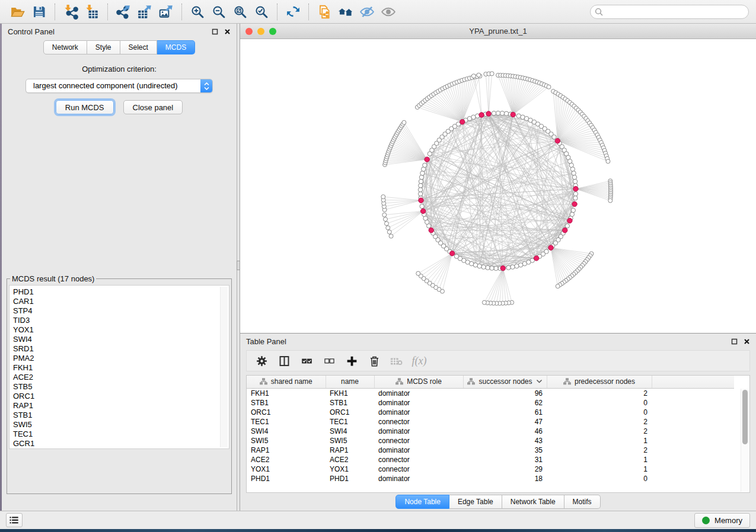 Image resolution: width=756 pixels, height=532 pixels. I want to click on mcds-result-item: ORC1, so click(121, 396).